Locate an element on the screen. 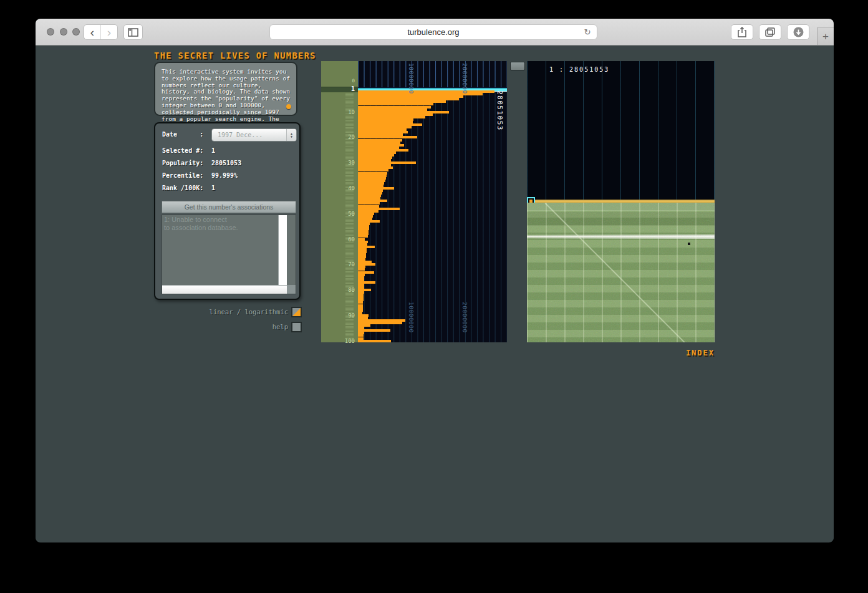 This screenshot has height=593, width=868. axis-tick-label: 50 is located at coordinates (352, 214).